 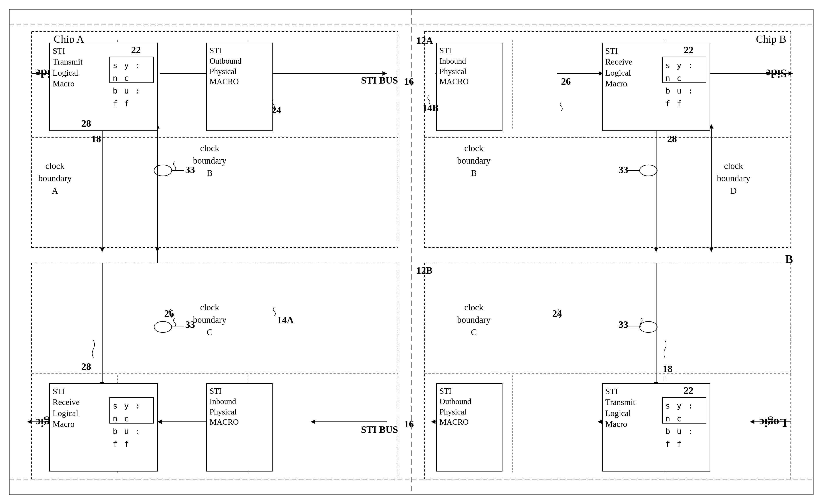 What do you see at coordinates (96, 139) in the screenshot?
I see `ref-18-top-left: 18` at bounding box center [96, 139].